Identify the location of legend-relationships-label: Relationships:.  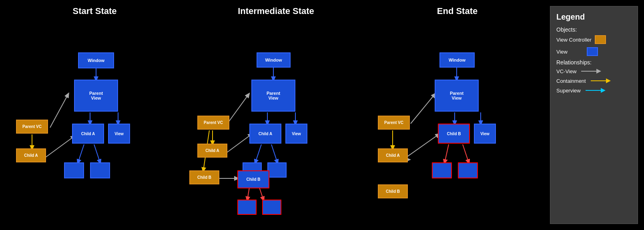
(594, 62).